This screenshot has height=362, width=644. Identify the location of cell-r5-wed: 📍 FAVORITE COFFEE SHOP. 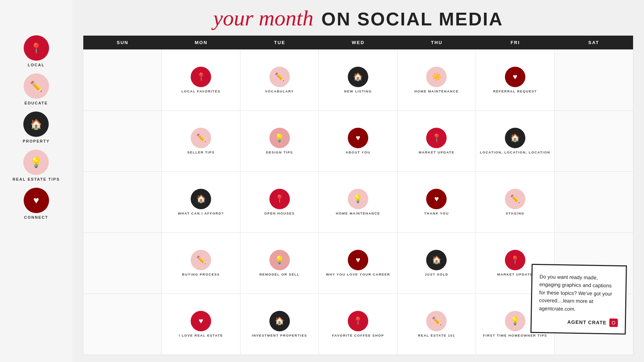
(358, 324).